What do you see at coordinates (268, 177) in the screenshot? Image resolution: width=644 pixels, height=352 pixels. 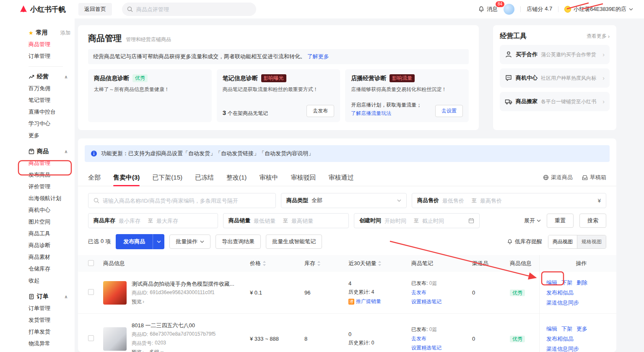 I see `tab-under-review: 审核中` at bounding box center [268, 177].